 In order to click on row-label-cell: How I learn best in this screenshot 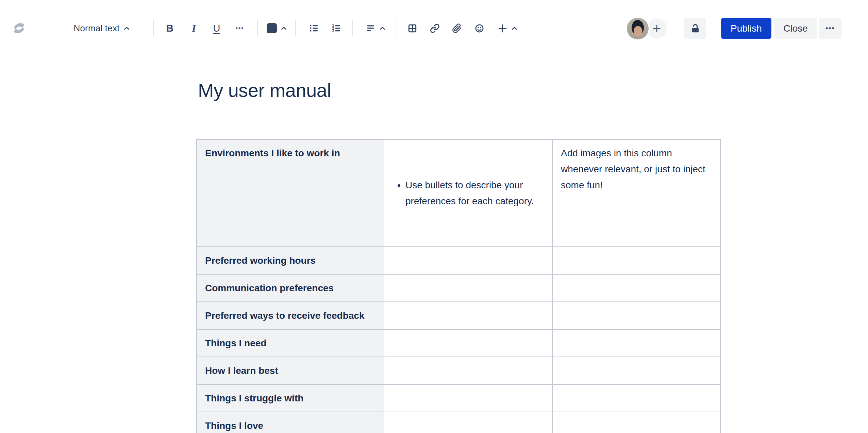, I will do `click(290, 370)`.